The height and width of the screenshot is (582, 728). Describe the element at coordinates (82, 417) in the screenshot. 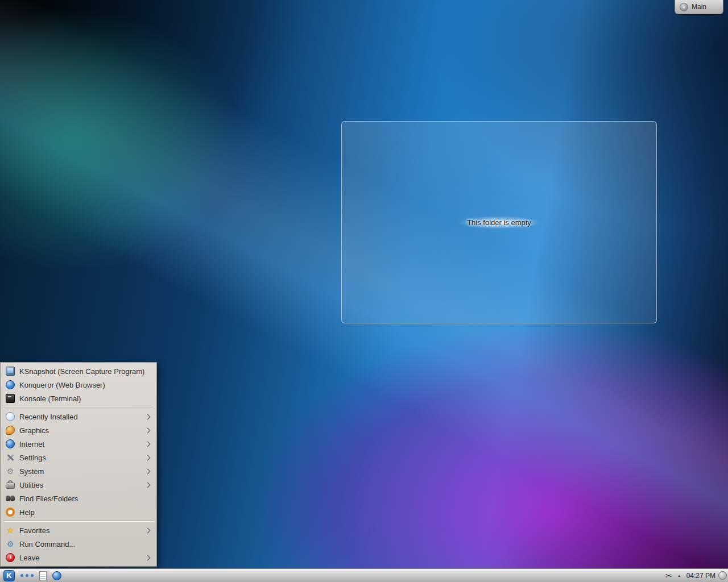

I see `menu-item-label: Recently Installed` at that location.